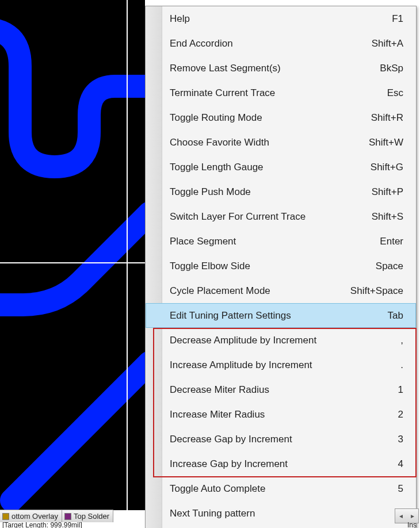 This screenshot has height=528, width=420. I want to click on menu-item: Edit Tuning Pattern SettingsTab, so click(281, 315).